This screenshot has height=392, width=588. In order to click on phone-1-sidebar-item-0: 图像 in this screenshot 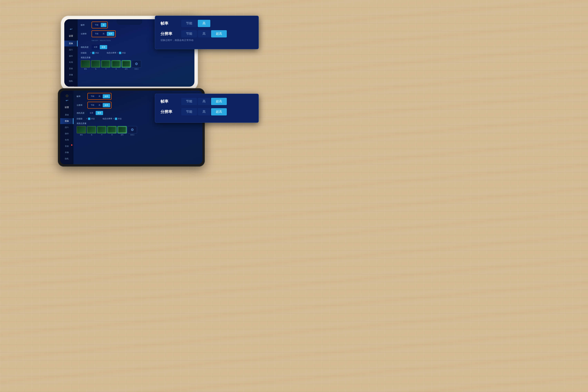, I will do `click(71, 44)`.